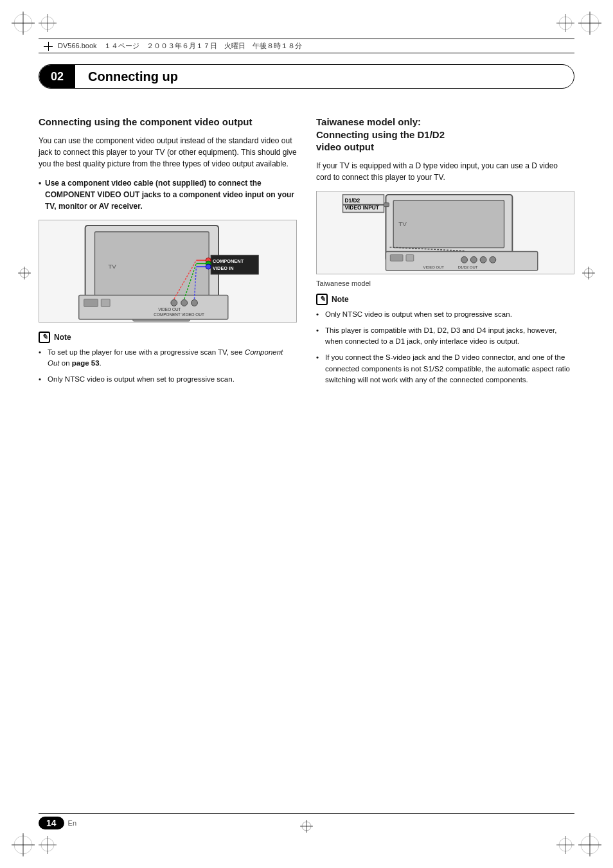 This screenshot has height=868, width=613. What do you see at coordinates (565, 23) in the screenshot?
I see `corner-circle-tr` at bounding box center [565, 23].